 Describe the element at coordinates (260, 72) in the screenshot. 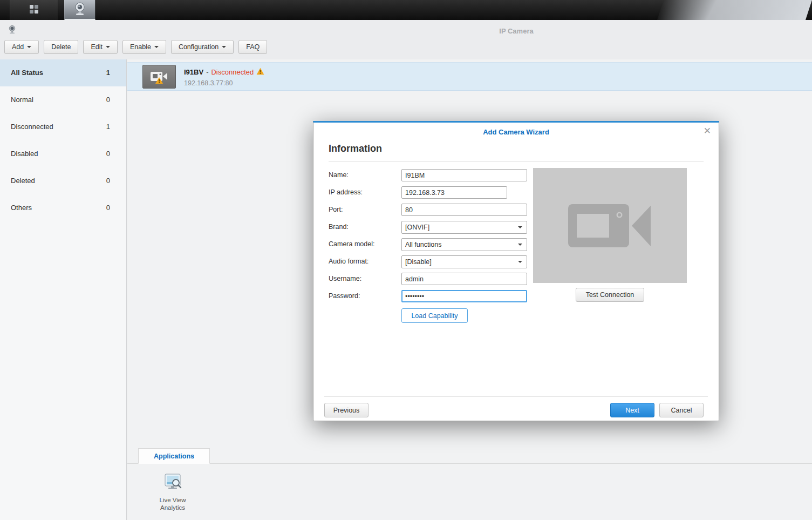

I see `warning-icon` at that location.